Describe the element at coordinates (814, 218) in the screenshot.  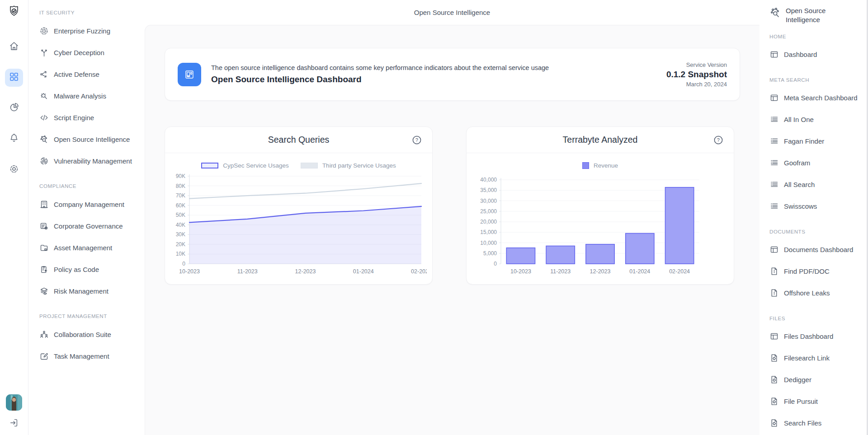
I see `right-sidebar: Open Source Intelligence HOMEDashboardME…` at that location.